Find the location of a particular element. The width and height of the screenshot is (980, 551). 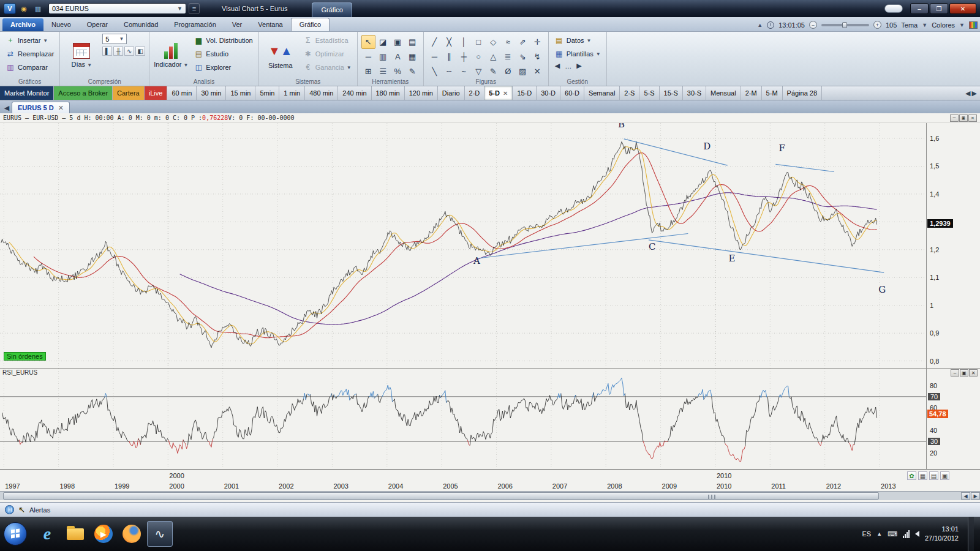

network-signal-icon is located at coordinates (907, 534).